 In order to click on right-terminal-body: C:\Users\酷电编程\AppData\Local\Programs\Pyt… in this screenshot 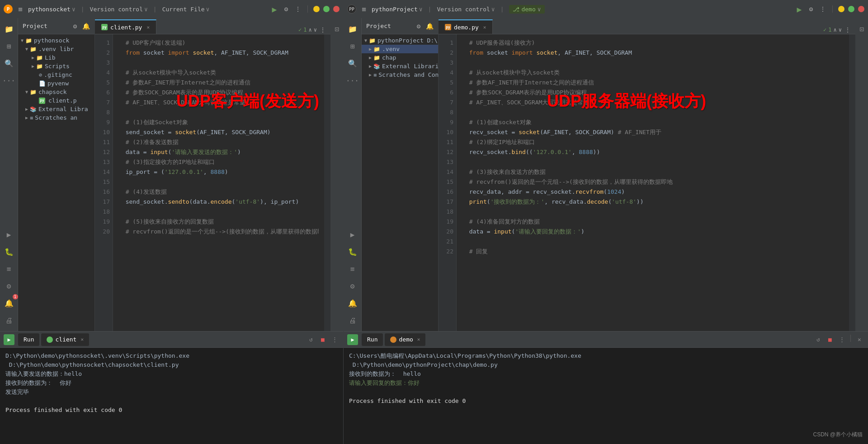, I will do `click(606, 396)`.